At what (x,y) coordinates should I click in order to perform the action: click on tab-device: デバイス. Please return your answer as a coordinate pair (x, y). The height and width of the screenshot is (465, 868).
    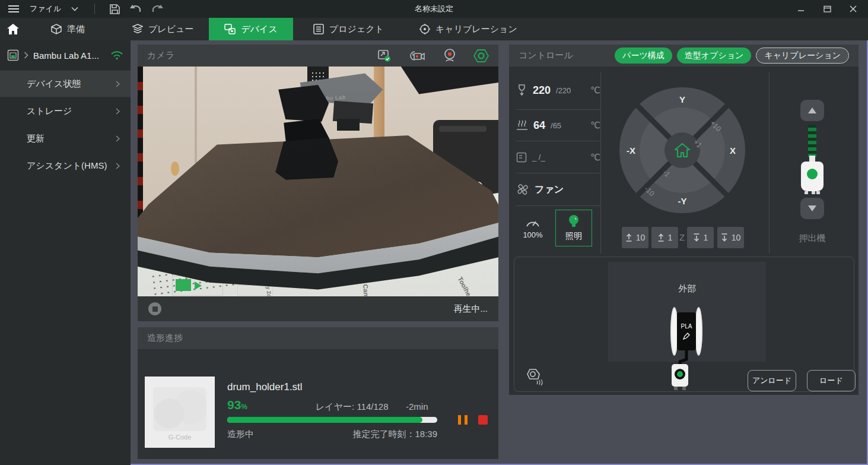
    Looking at the image, I should click on (250, 29).